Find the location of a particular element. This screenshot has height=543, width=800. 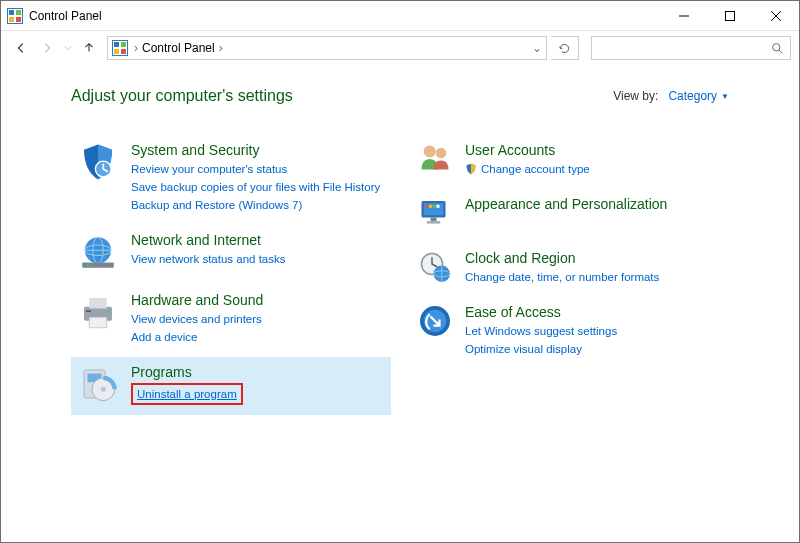

printer-icon is located at coordinates (98, 312).